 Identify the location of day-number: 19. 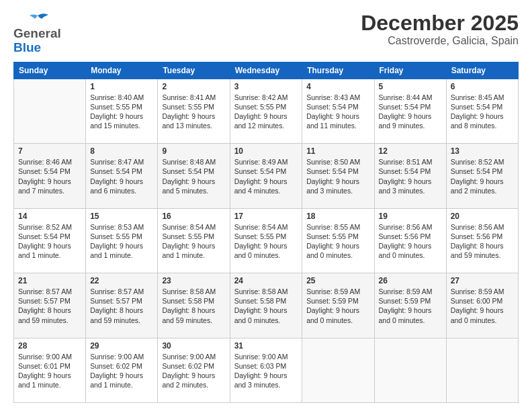
(410, 216).